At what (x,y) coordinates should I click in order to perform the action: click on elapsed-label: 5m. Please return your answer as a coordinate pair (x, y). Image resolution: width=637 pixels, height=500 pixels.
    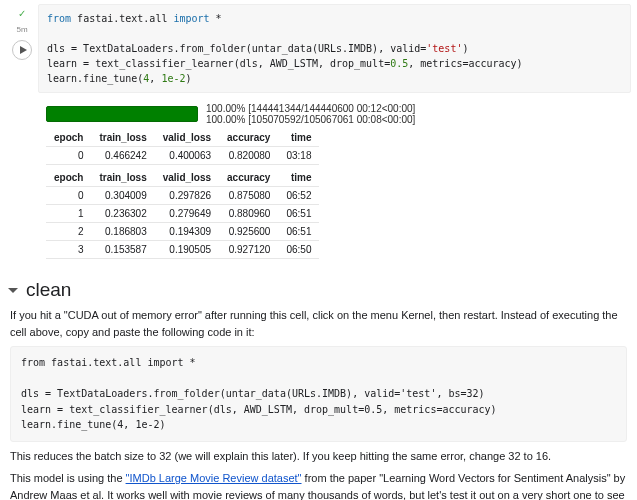
    Looking at the image, I should click on (22, 30).